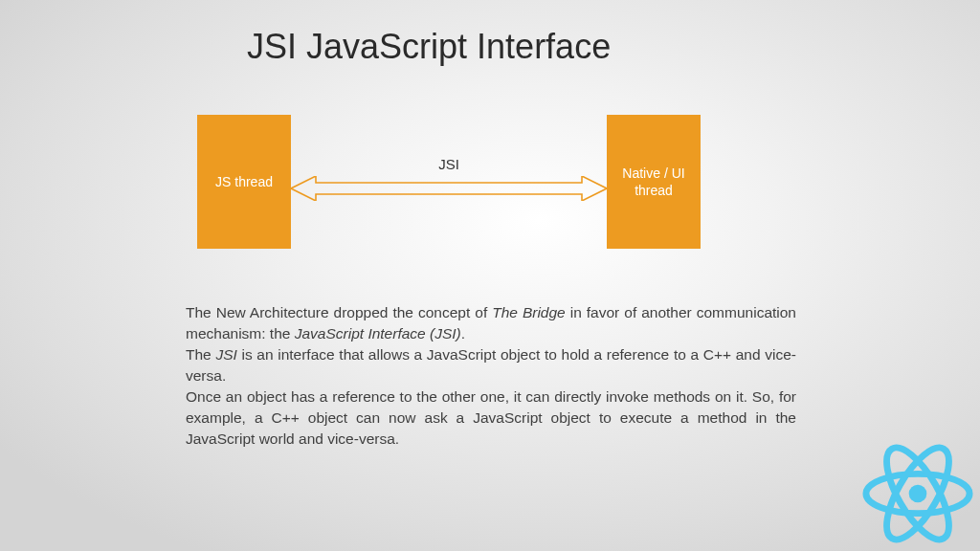 The width and height of the screenshot is (980, 551). What do you see at coordinates (463, 333) in the screenshot?
I see `text-span: .` at bounding box center [463, 333].